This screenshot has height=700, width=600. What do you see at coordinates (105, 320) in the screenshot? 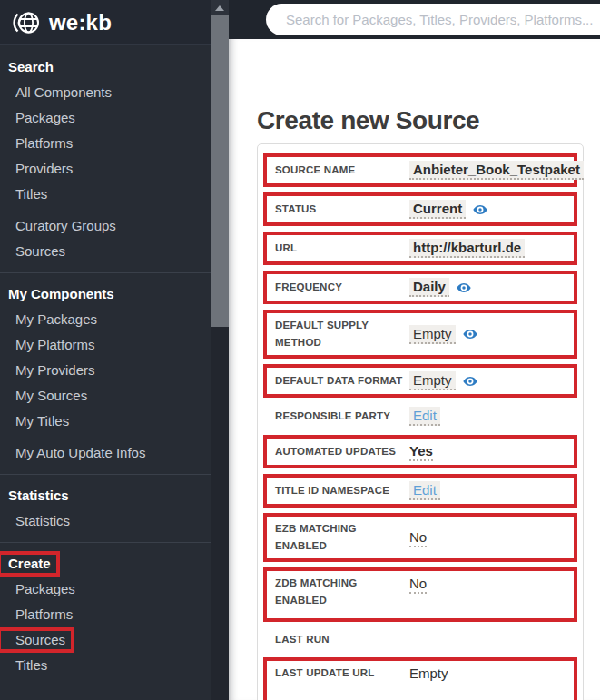
I see `sidebar-item-my-packages: My Packages` at bounding box center [105, 320].